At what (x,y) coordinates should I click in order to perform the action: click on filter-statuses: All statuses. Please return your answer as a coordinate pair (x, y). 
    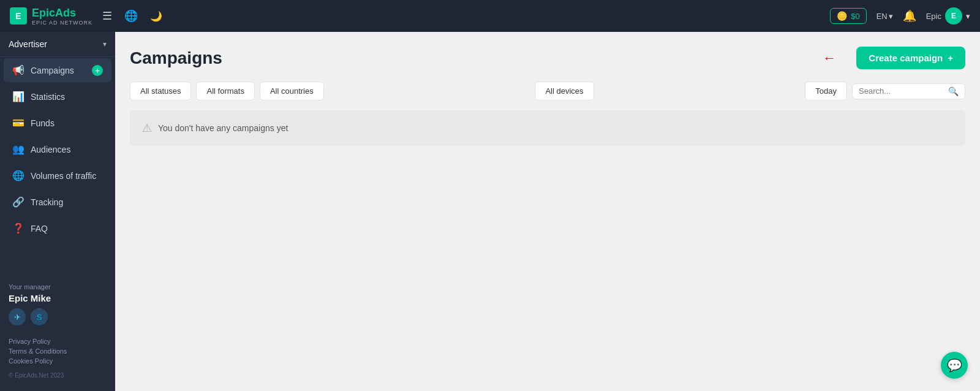
    Looking at the image, I should click on (160, 91).